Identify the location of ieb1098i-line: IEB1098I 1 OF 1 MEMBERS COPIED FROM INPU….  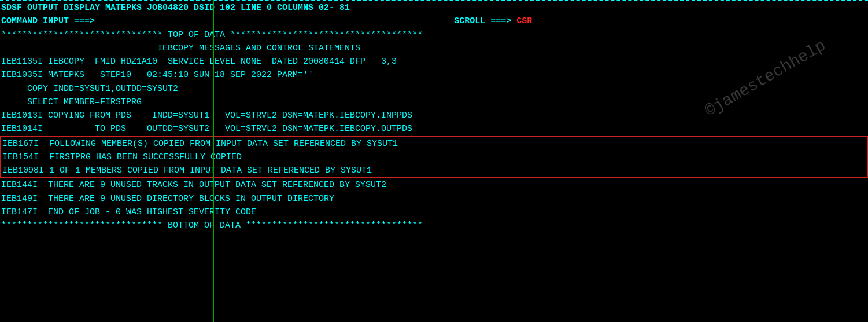
(434, 170).